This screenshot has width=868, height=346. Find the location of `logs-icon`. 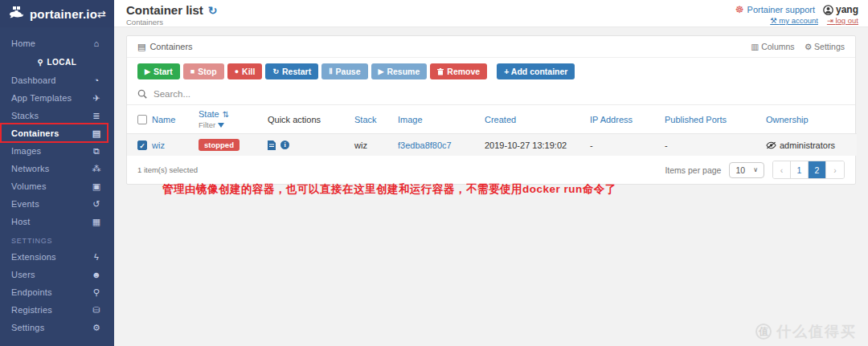

logs-icon is located at coordinates (272, 145).